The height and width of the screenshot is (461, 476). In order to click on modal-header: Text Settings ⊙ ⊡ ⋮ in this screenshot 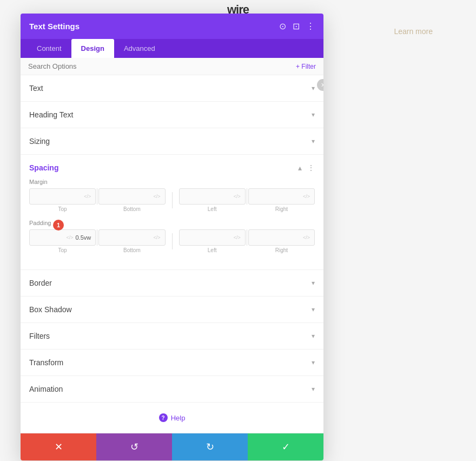, I will do `click(172, 26)`.